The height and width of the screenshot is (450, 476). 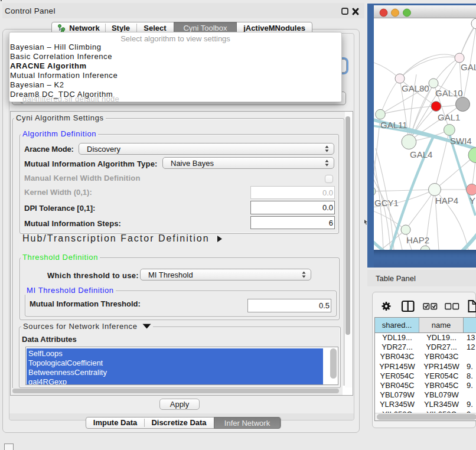 What do you see at coordinates (416, 89) in the screenshot?
I see `svg-text: GAL80` at bounding box center [416, 89].